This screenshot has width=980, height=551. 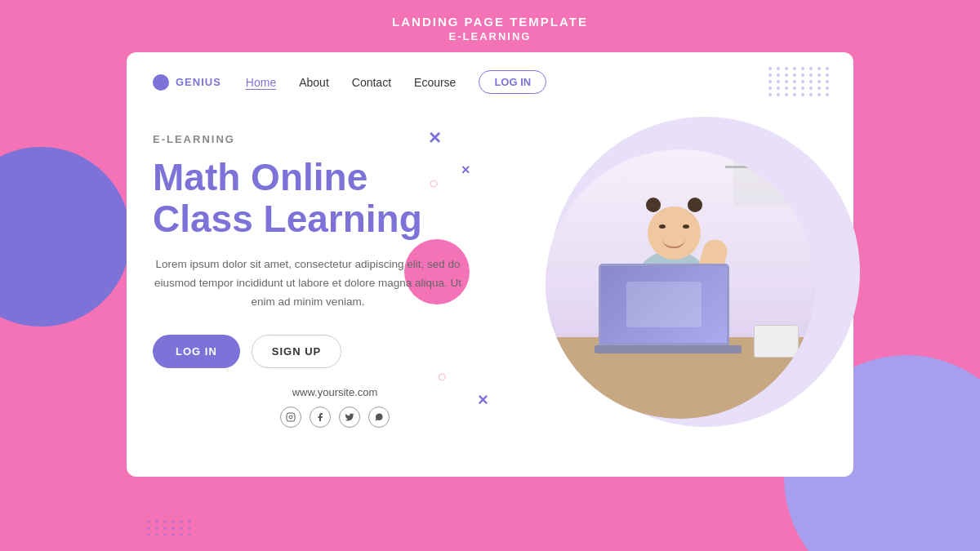 What do you see at coordinates (490, 80) in the screenshot?
I see `navbar: GENIUS Home About Contact Ecourse LOG IN` at bounding box center [490, 80].